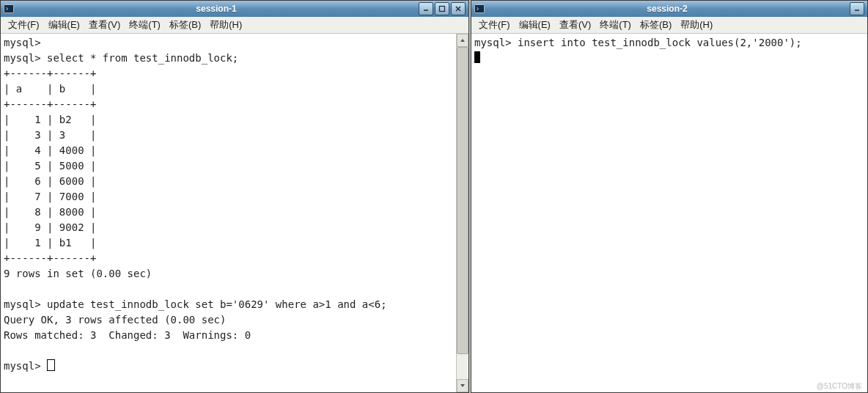  I want to click on maximize-button, so click(442, 9).